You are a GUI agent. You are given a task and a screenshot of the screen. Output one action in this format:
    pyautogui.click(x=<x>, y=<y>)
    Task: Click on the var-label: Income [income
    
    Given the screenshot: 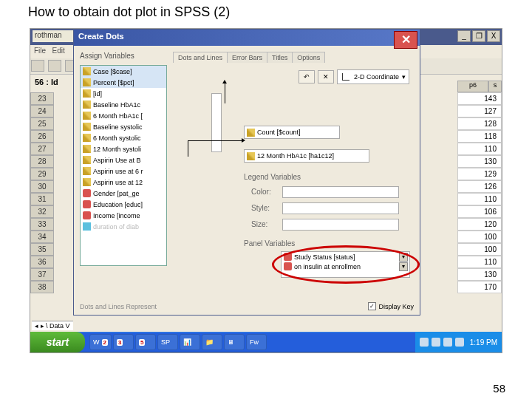 What is the action you would take?
    pyautogui.click(x=117, y=216)
    